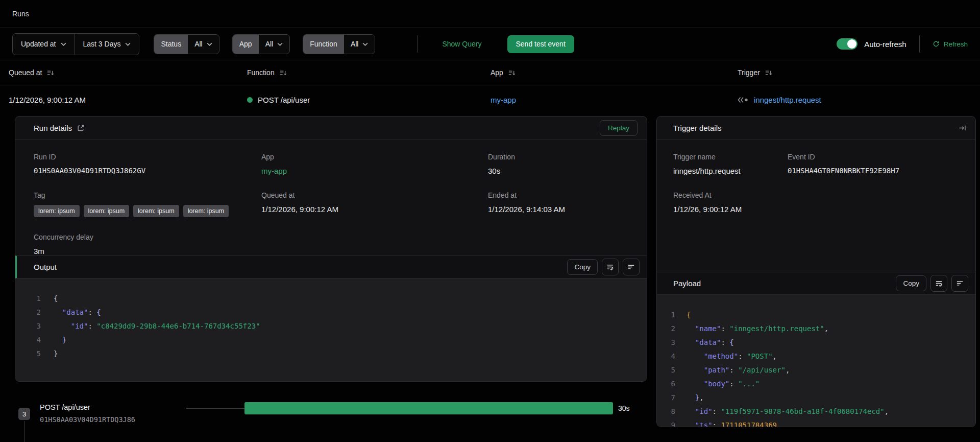 The width and height of the screenshot is (980, 442). Describe the element at coordinates (250, 100) in the screenshot. I see `status-dot-completed` at that location.